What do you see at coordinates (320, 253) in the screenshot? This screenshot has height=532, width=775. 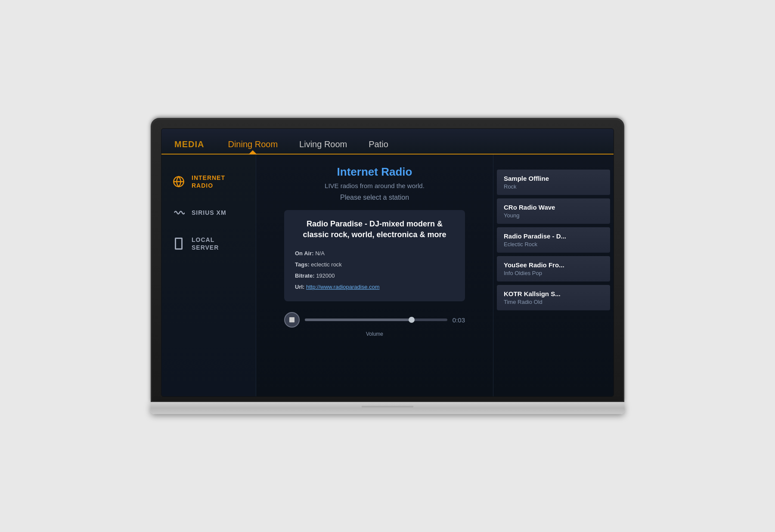 I see `on-air-value: N/A` at bounding box center [320, 253].